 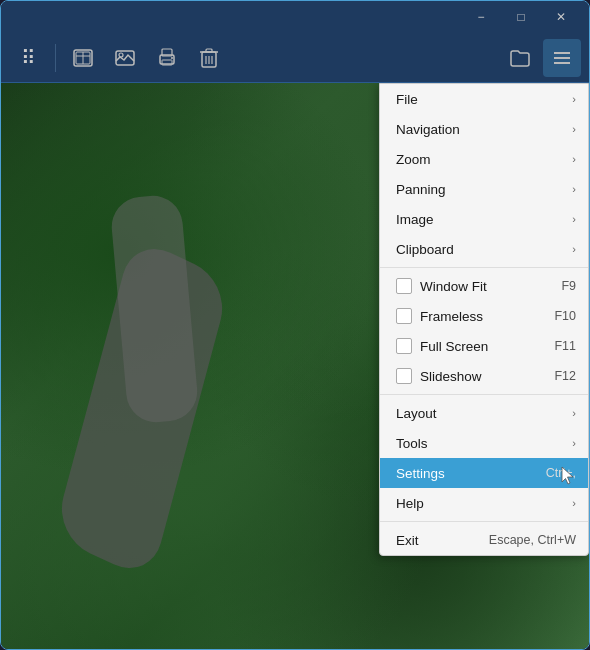 What do you see at coordinates (295, 17) in the screenshot?
I see `titlebar: − □ ✕` at bounding box center [295, 17].